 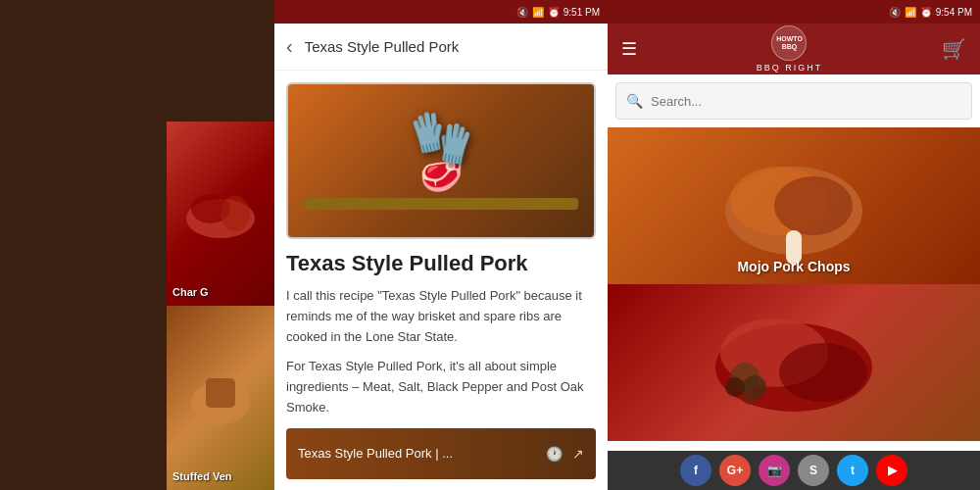 I want to click on time-right: 9:54 PM, so click(x=955, y=12).